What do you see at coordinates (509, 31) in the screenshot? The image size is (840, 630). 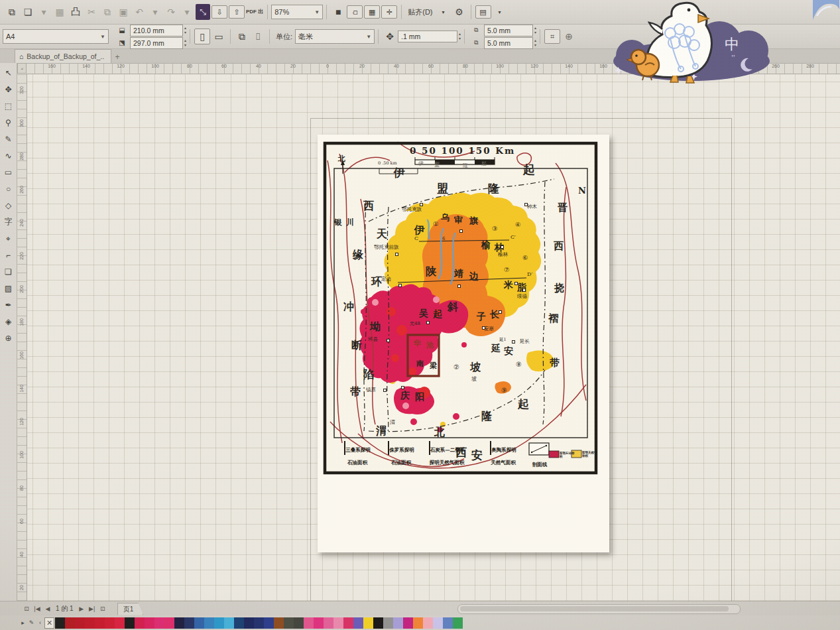 I see `duplicate-x-field: 5.0 mm` at bounding box center [509, 31].